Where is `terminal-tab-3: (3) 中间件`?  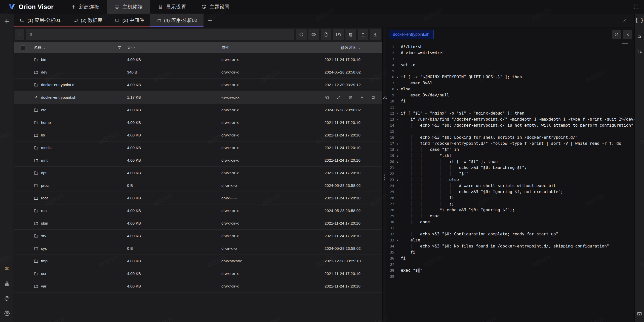
terminal-tab-3: (3) 中间件 is located at coordinates (129, 20).